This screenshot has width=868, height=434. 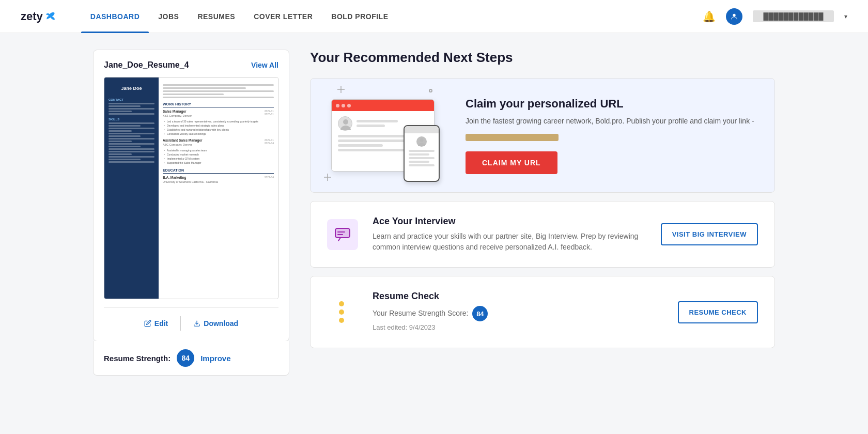 I want to click on nav-bold-profile: BOLD PROFILE, so click(x=360, y=17).